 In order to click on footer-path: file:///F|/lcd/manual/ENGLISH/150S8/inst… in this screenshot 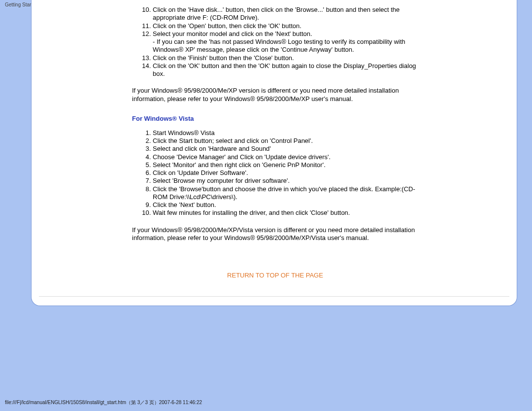, I will do `click(103, 403)`.